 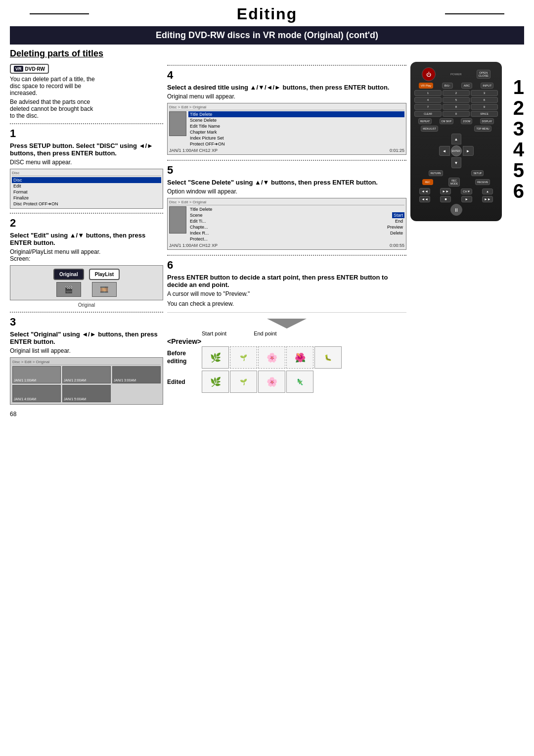 What do you see at coordinates (519, 87) in the screenshot?
I see `big-num-1: 1` at bounding box center [519, 87].